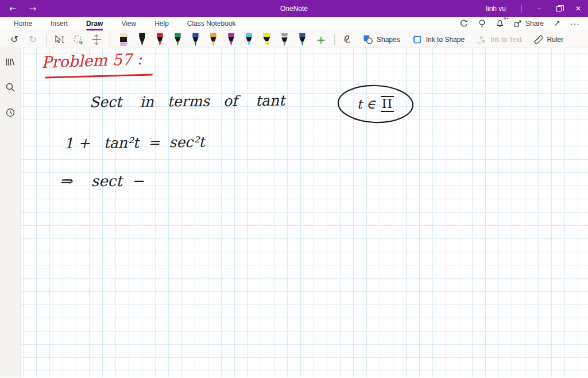 This screenshot has width=588, height=378. Describe the element at coordinates (366, 105) in the screenshot. I see `ink-note-variable: t ∈` at that location.